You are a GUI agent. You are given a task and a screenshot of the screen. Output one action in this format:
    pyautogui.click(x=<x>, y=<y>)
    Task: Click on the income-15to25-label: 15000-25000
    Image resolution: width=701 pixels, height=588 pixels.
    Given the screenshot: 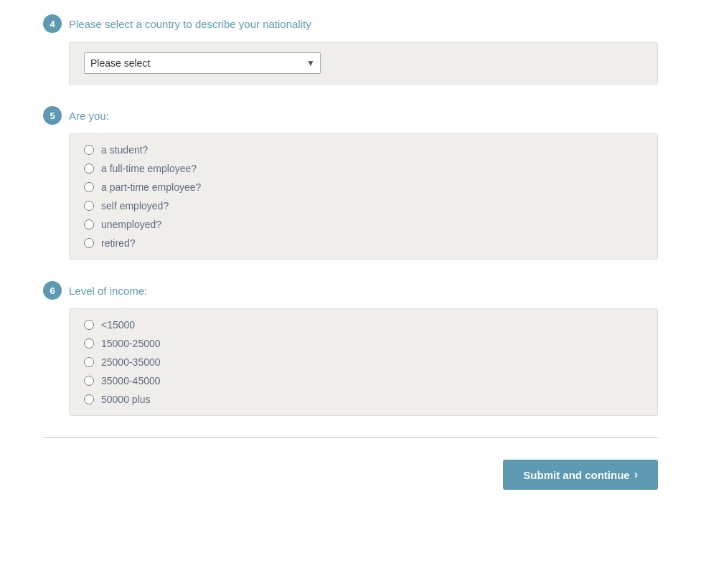 What is the action you would take?
    pyautogui.click(x=131, y=343)
    